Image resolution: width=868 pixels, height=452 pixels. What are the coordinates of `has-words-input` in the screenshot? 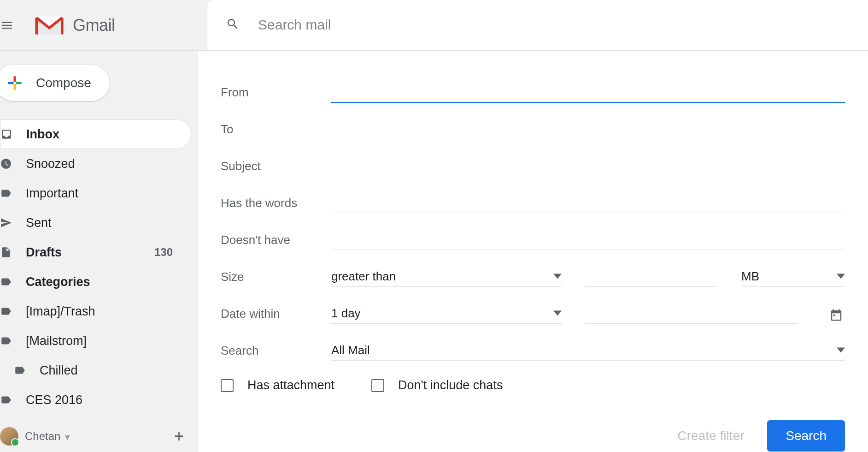 It's located at (588, 203).